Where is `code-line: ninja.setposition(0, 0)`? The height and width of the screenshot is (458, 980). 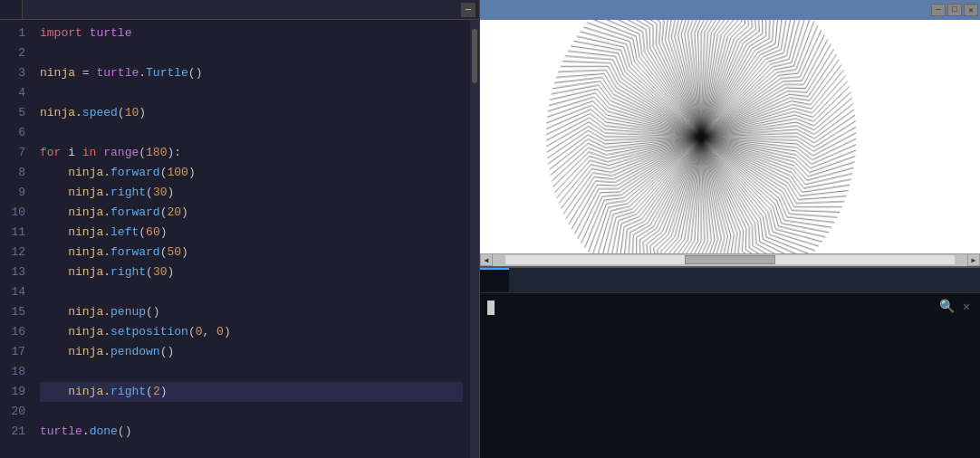 code-line: ninja.setposition(0, 0) is located at coordinates (252, 332).